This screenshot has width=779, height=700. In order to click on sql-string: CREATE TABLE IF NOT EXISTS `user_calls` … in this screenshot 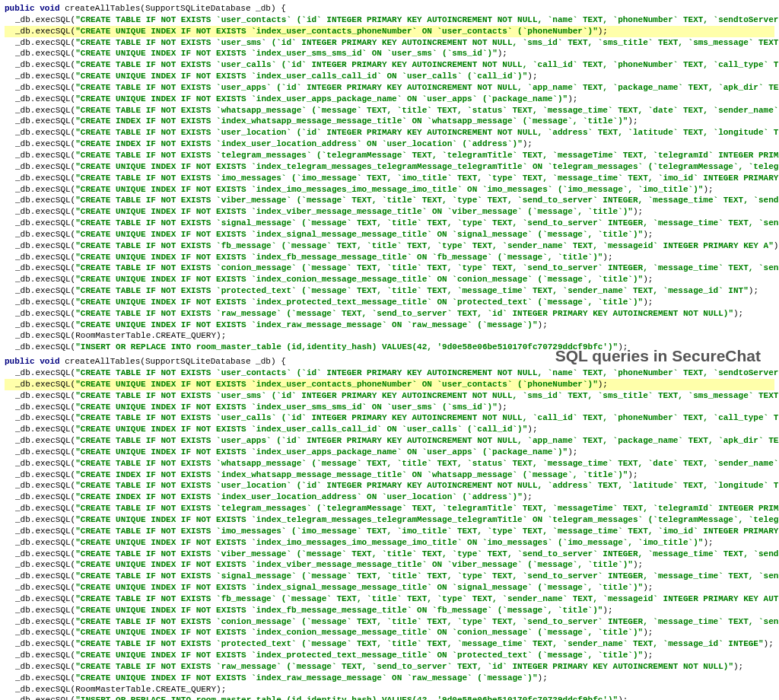, I will do `click(430, 65)`.